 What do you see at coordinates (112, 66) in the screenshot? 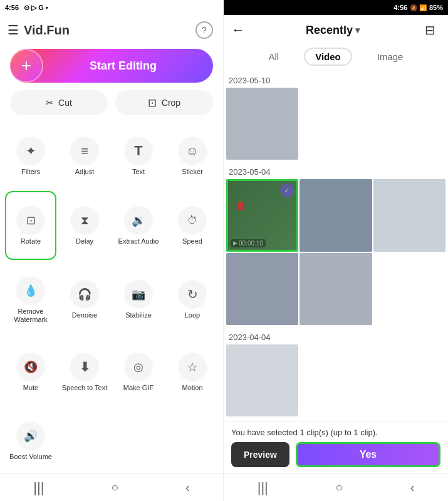
I see `start-editing-button: + Start Editing` at bounding box center [112, 66].